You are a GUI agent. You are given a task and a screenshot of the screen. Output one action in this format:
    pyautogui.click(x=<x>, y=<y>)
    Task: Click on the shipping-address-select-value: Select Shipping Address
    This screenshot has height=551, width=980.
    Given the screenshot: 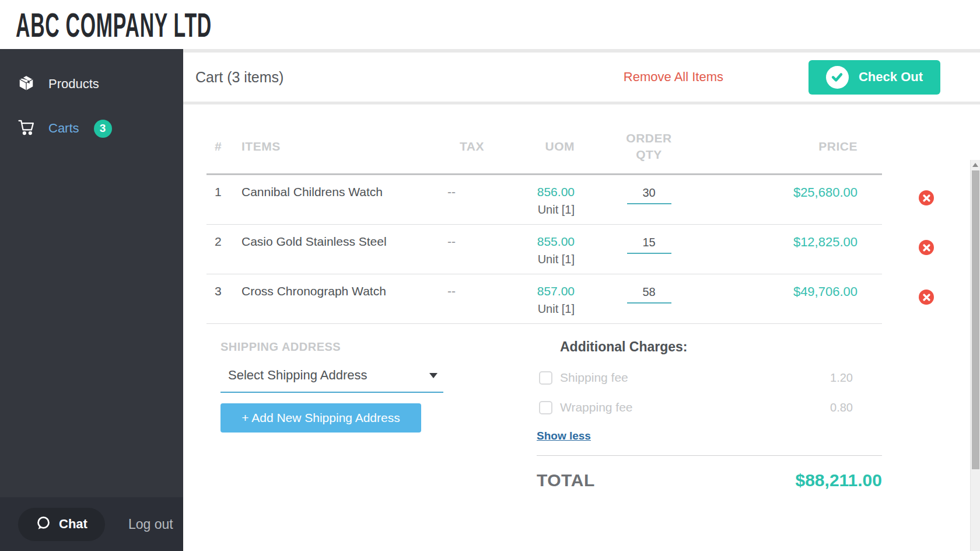 What is the action you would take?
    pyautogui.click(x=325, y=375)
    